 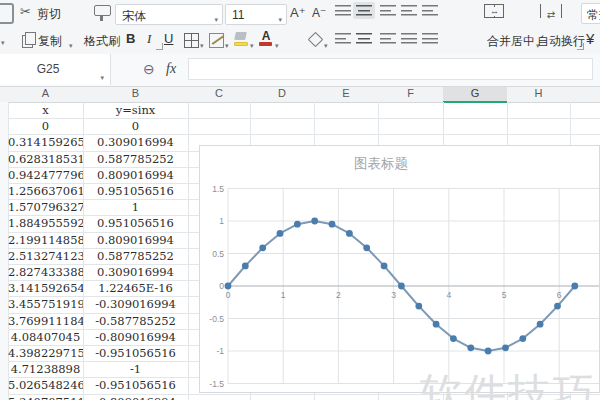 What do you see at coordinates (46, 142) in the screenshot?
I see `table-cell: 0.314159265` at bounding box center [46, 142].